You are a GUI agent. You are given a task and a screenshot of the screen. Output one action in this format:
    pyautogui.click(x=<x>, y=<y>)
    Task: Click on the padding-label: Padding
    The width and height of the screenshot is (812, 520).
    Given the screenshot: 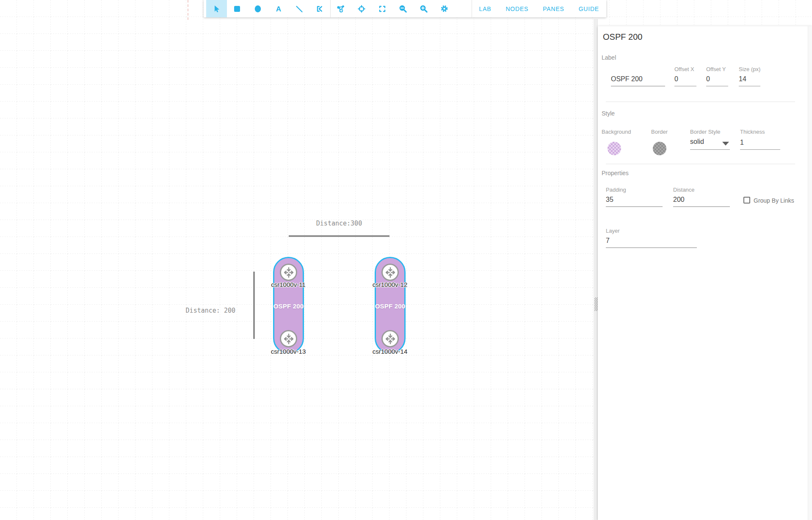 What is the action you would take?
    pyautogui.click(x=616, y=190)
    